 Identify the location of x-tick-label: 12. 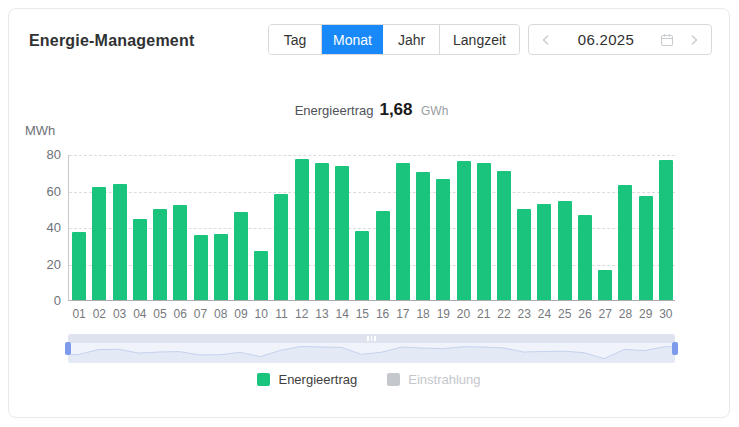
(302, 314).